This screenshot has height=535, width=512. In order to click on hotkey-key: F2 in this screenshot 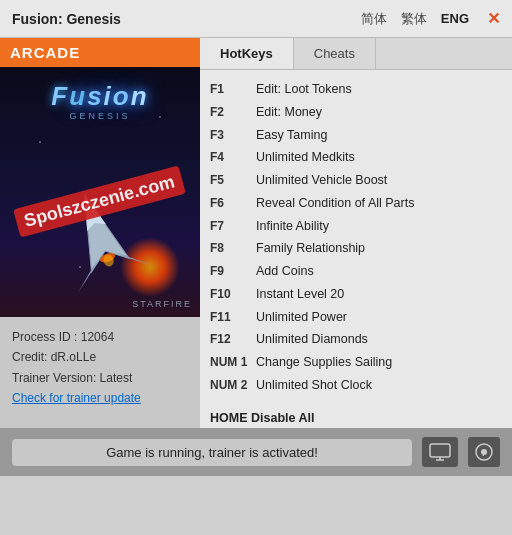, I will do `click(233, 112)`.